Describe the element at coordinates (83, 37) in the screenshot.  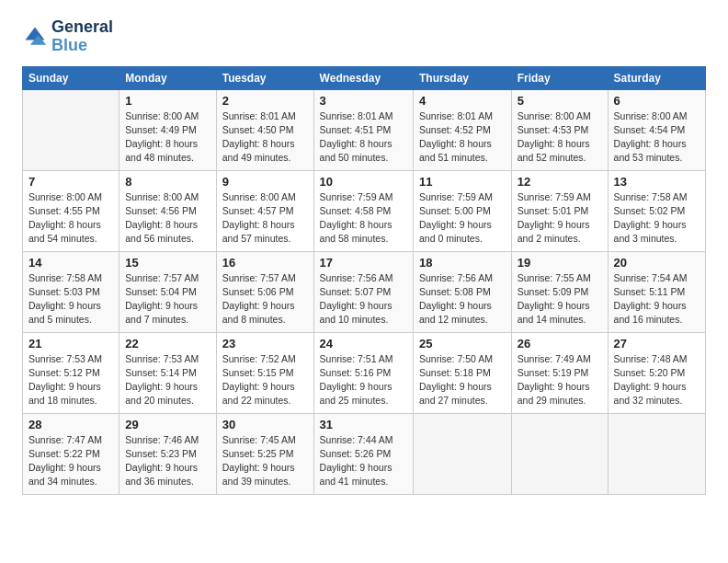
I see `logo-text: General Blue` at that location.